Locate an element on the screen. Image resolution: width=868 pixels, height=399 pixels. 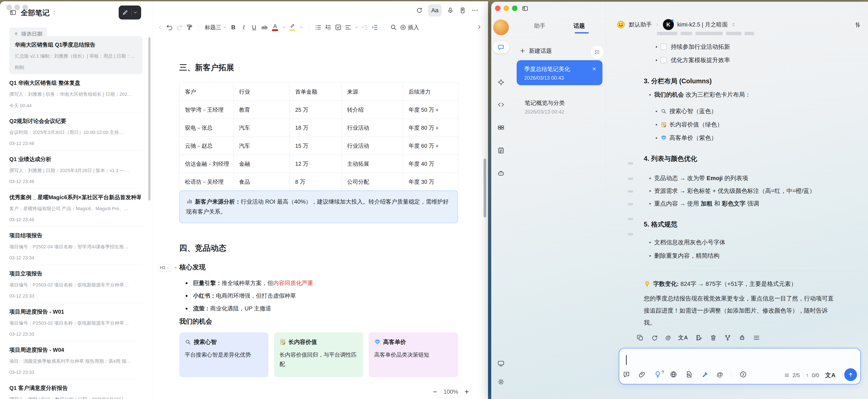
table-cell: 云驰－赵总 is located at coordinates (207, 146).